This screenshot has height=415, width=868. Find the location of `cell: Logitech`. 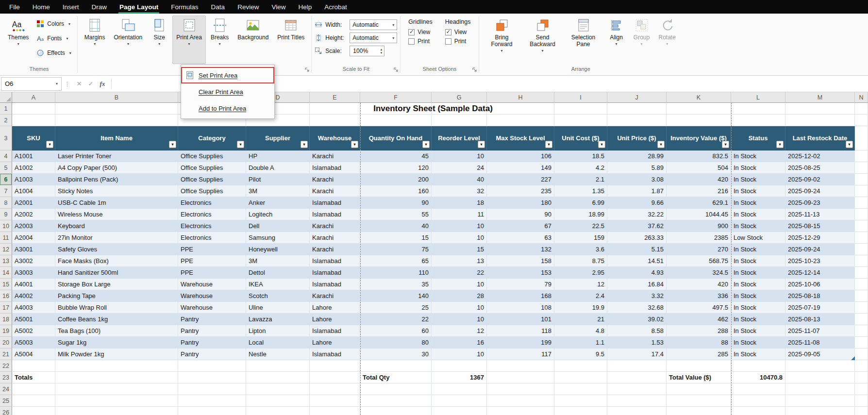

cell: Logitech is located at coordinates (278, 215).